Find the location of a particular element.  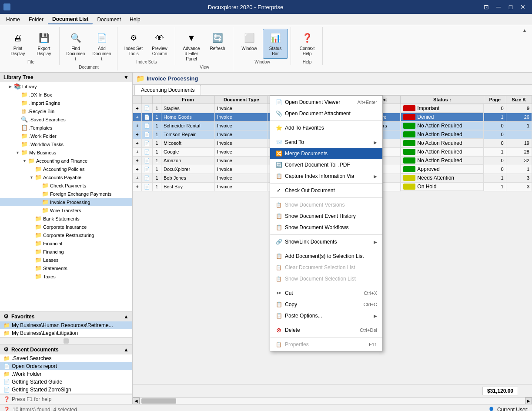

col-size: Size K is located at coordinates (519, 100).